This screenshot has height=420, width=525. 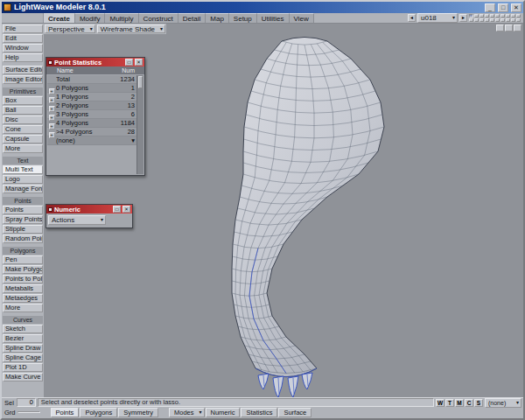 What do you see at coordinates (302, 18) in the screenshot?
I see `tab-view: View` at bounding box center [302, 18].